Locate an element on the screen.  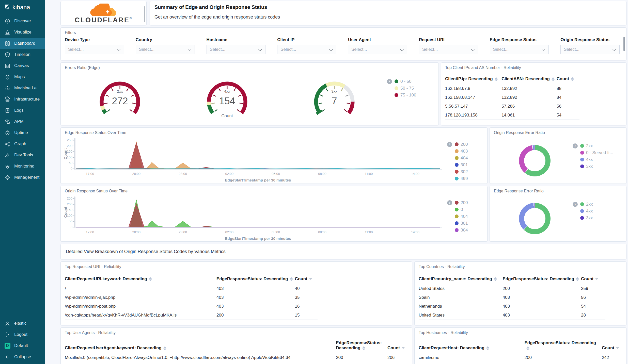
kibana-brand: kibana is located at coordinates (23, 8).